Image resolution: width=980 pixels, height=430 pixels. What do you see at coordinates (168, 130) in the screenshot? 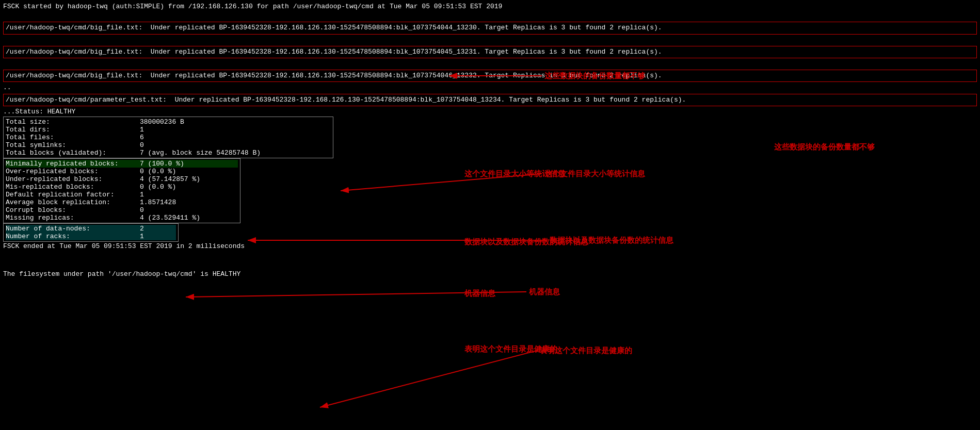
I see `stat-row-total-dirs: Total dirs: 1` at bounding box center [168, 130].